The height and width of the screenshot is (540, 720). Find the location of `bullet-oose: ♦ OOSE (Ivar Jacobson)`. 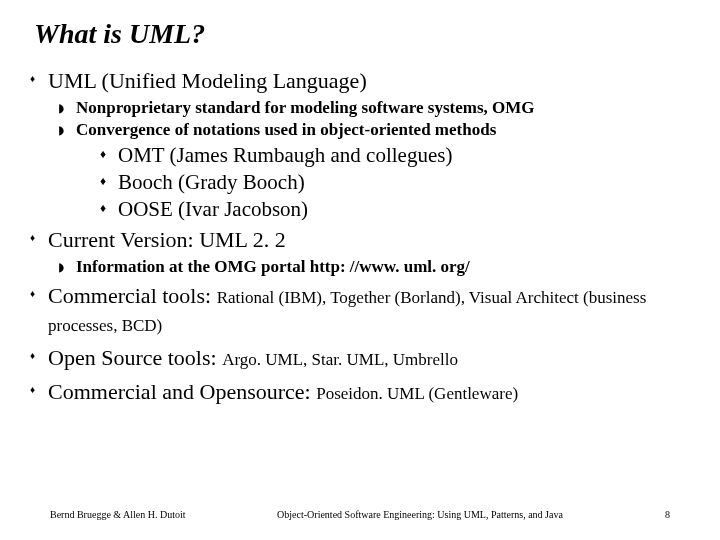

bullet-oose: ♦ OOSE (Ivar Jacobson) is located at coordinates (396, 209).